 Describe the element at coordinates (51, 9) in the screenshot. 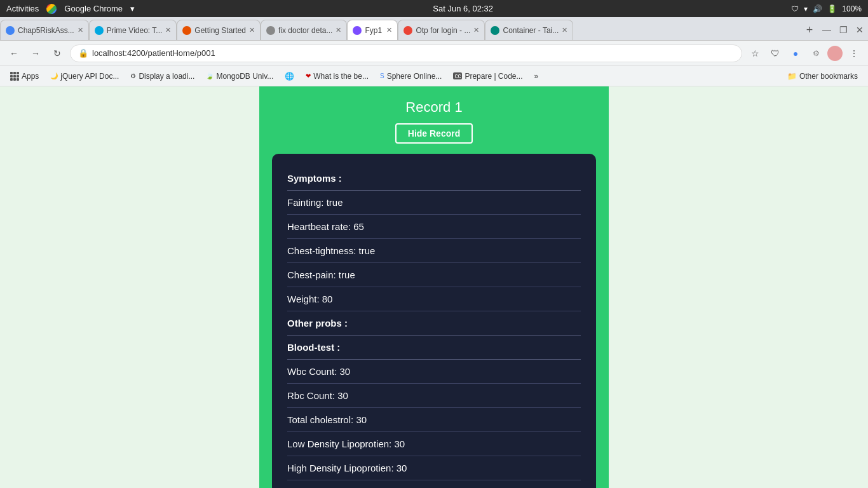

I see `chrome-favicon-icon` at that location.